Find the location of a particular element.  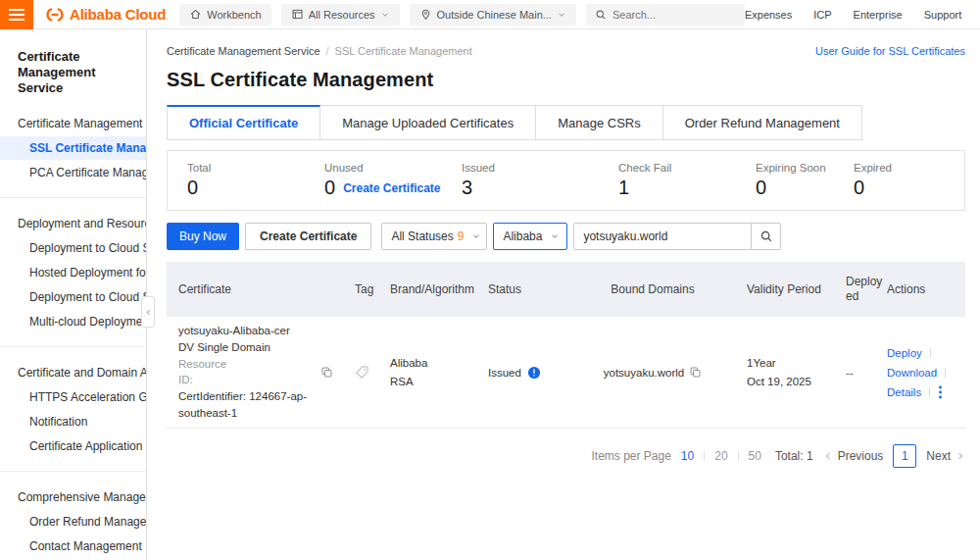

tab-manage-csrs: Manage CSRs is located at coordinates (600, 123).